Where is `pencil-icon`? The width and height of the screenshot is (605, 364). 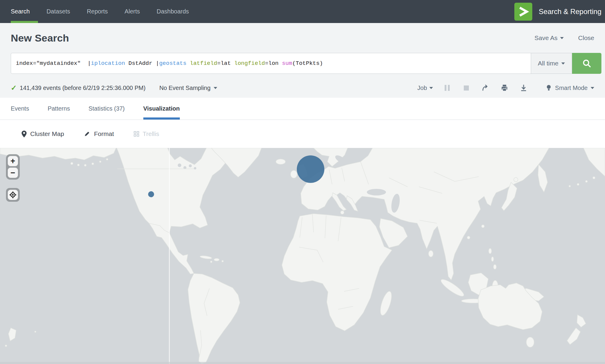 pencil-icon is located at coordinates (87, 134).